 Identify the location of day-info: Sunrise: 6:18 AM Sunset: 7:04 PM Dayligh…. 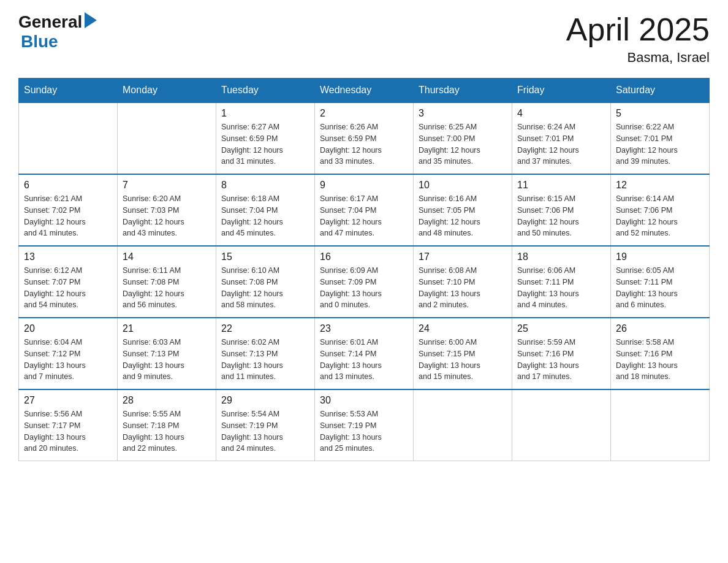
(265, 216).